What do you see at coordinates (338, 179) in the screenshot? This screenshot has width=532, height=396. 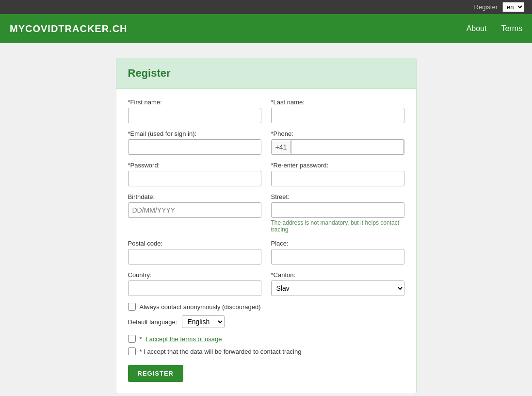 I see `reenter-password-input` at bounding box center [338, 179].